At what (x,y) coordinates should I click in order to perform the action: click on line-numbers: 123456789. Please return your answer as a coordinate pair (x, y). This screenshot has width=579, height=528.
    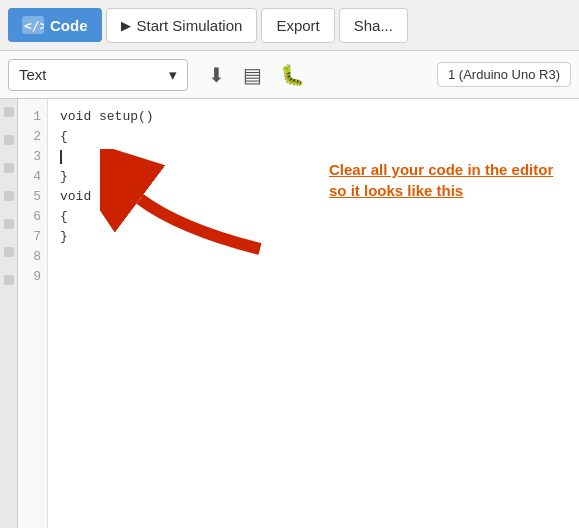
    Looking at the image, I should click on (33, 314).